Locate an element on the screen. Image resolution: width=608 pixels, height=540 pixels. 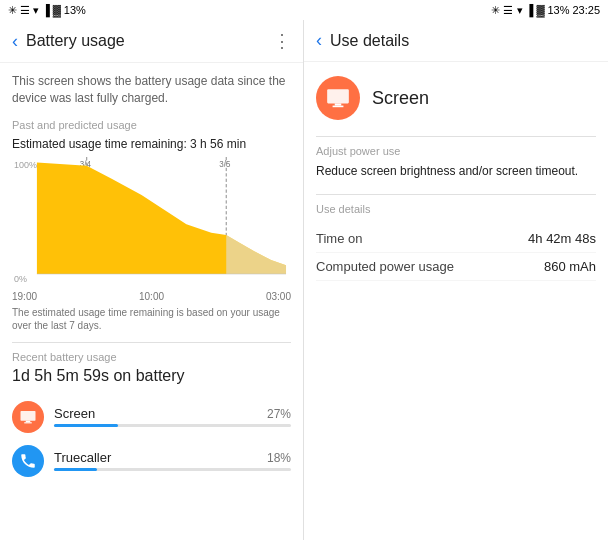
detail-row-power-usage: Computed power usage 860 mAh is located at coordinates (456, 267).